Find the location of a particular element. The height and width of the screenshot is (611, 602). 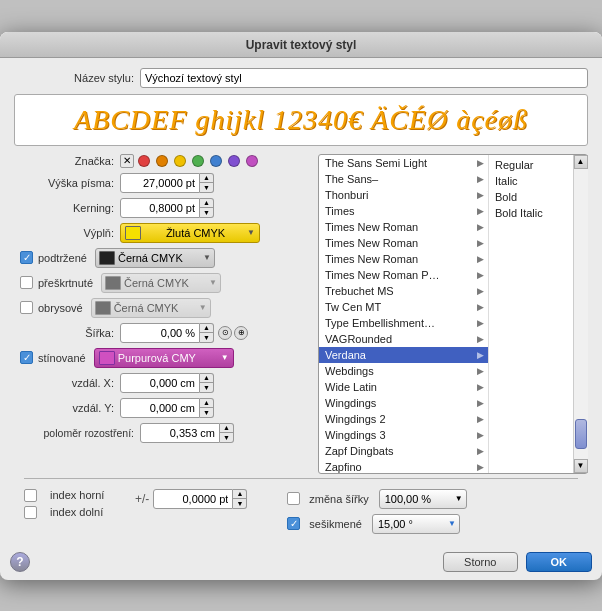

height-up: ▲ is located at coordinates (206, 179).